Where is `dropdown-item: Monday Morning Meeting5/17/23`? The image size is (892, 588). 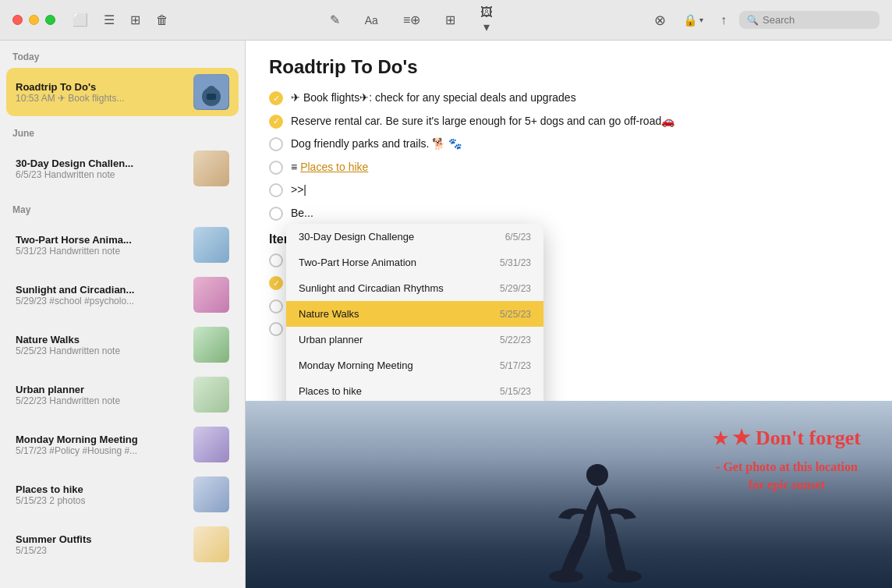
dropdown-item: Monday Morning Meeting5/17/23 is located at coordinates (415, 365).